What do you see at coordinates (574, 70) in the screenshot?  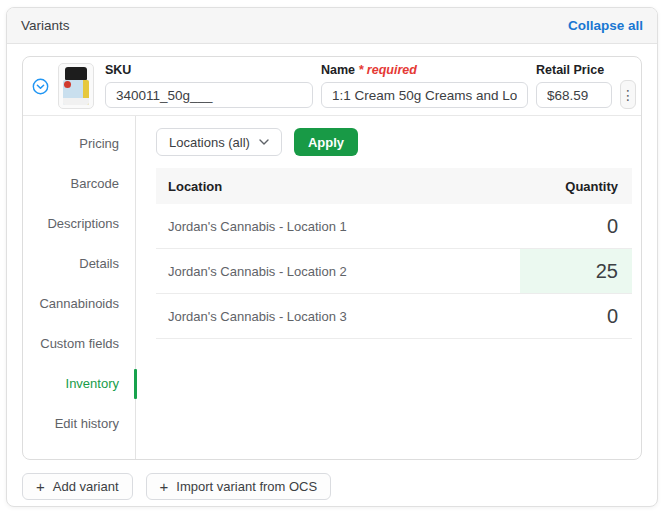 I see `retail-price-label: Retail Price` at bounding box center [574, 70].